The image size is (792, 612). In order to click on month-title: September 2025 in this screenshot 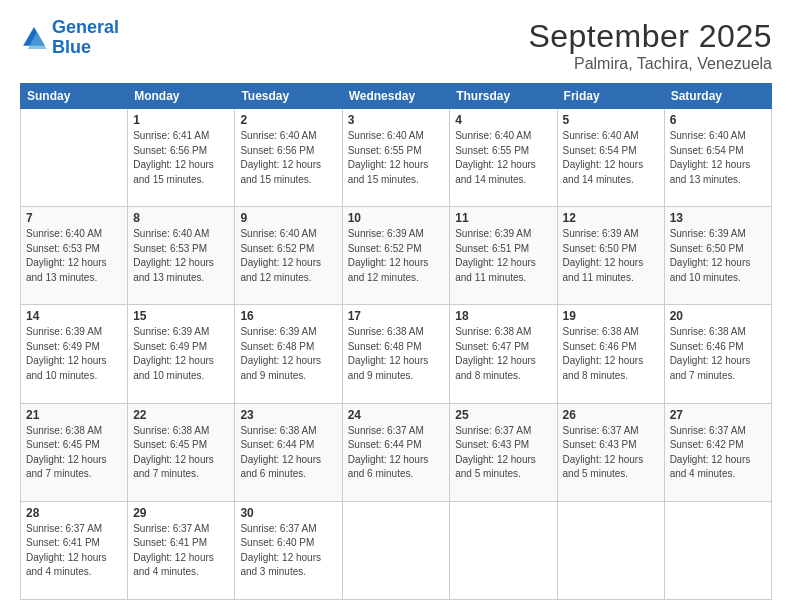, I will do `click(650, 36)`.